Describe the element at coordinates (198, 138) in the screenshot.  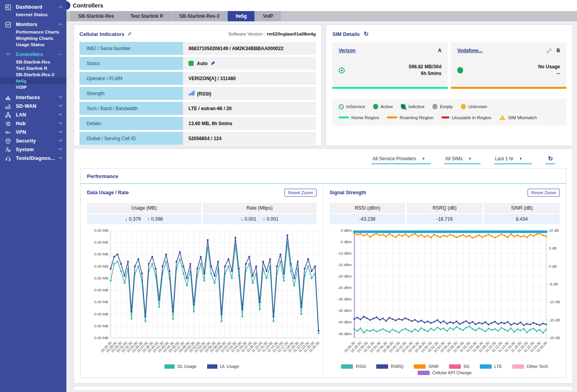
I see `table-row: Global / Serving Cell ID 52056854 / 124` at that location.